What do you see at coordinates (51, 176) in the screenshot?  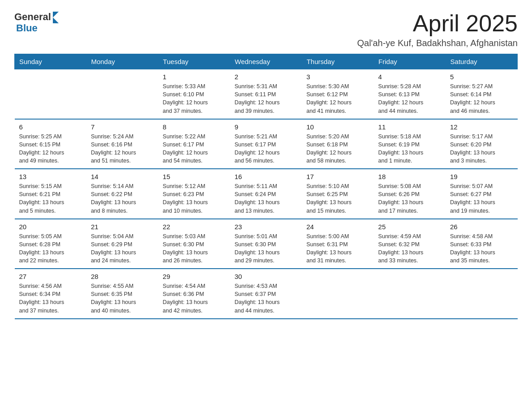 I see `day-number: 13` at bounding box center [51, 176].